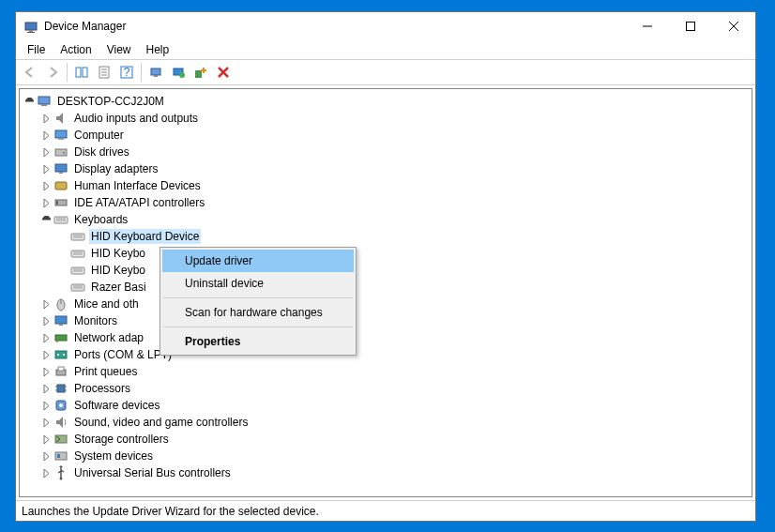 Image resolution: width=775 pixels, height=532 pixels. Describe the element at coordinates (386, 220) in the screenshot. I see `tree-category-keyboard: Keyboards` at that location.